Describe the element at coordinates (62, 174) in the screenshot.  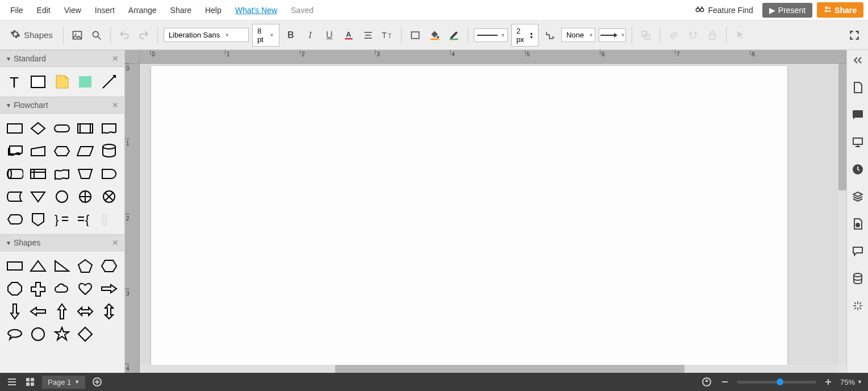
I see `paper-tape-shape` at that location.